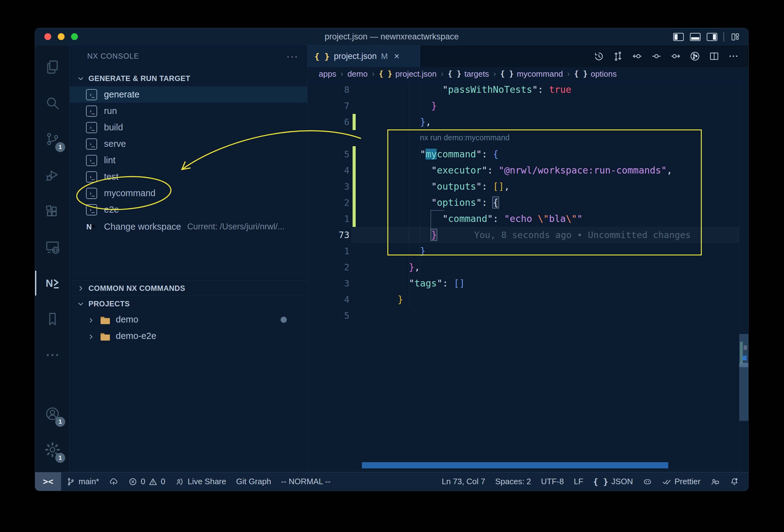 The width and height of the screenshot is (784, 532). I want to click on activity-item-explorer, so click(52, 67).